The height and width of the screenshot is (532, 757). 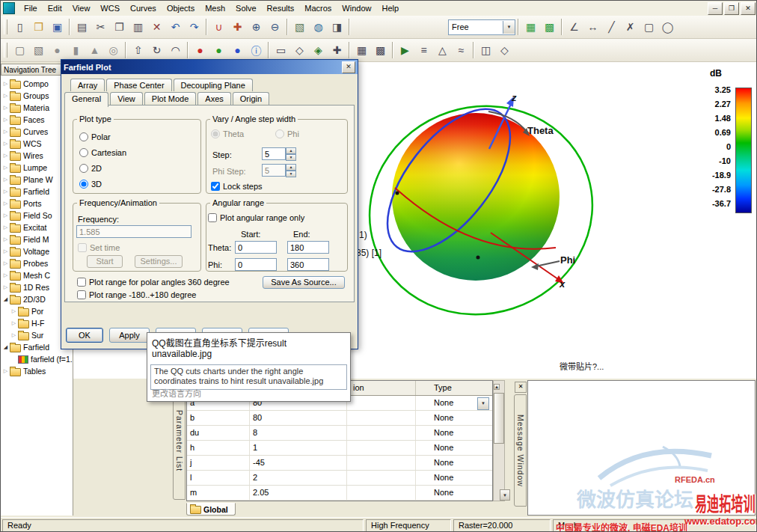 I want to click on line-tool-icon: ╱, so click(x=612, y=27).